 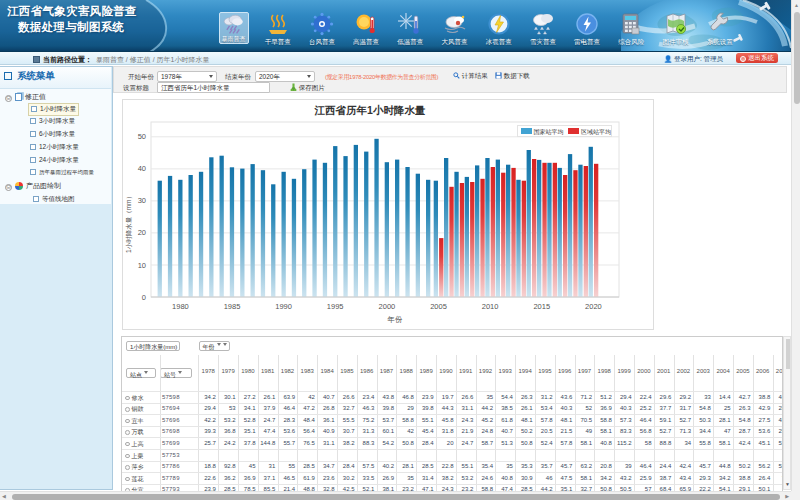 I want to click on svg-text: 1小时降水量（mm）, so click(x=129, y=223).